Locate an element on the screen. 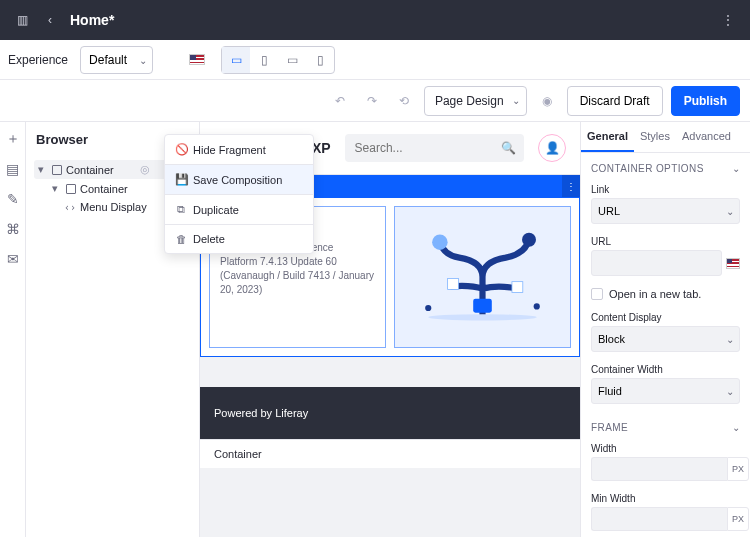 This screenshot has height=537, width=750. browser-title: Browser is located at coordinates (62, 140).